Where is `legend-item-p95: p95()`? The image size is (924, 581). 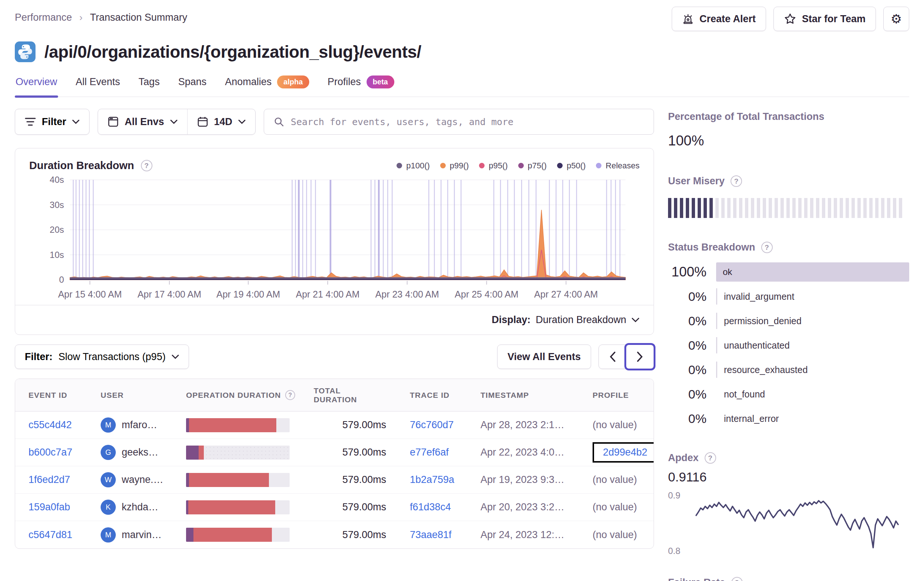 legend-item-p95: p95() is located at coordinates (493, 166).